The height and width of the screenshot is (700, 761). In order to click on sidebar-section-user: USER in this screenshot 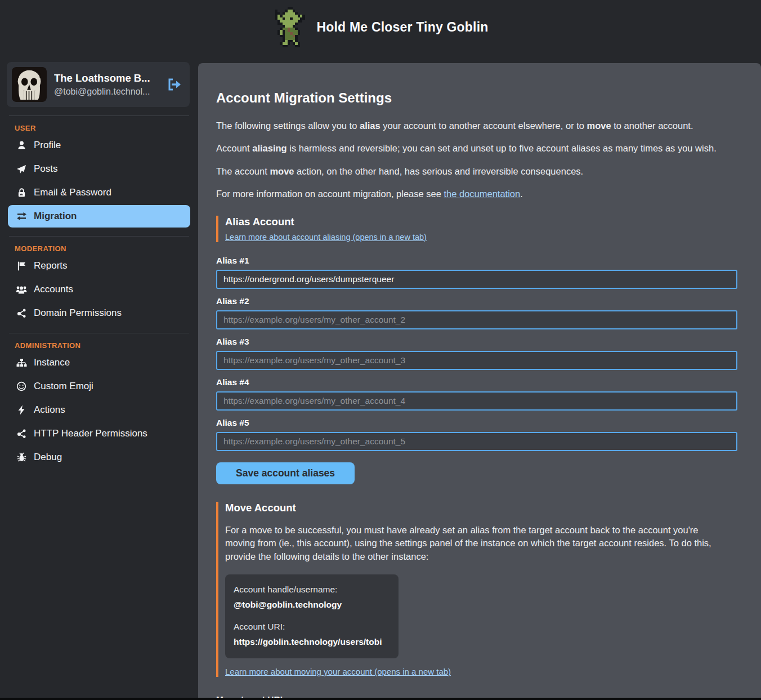, I will do `click(106, 128)`.